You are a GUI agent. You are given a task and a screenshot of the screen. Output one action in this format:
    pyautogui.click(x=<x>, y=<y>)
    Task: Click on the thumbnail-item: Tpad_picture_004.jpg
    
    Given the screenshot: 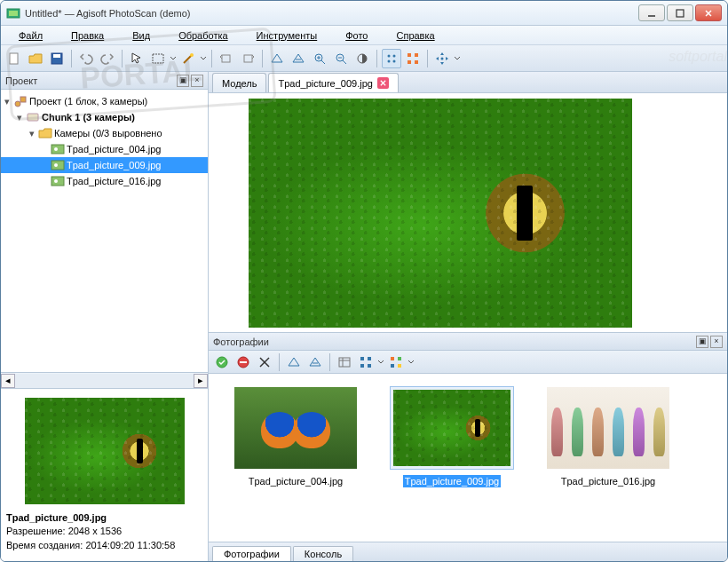 What is the action you would take?
    pyautogui.click(x=296, y=437)
    